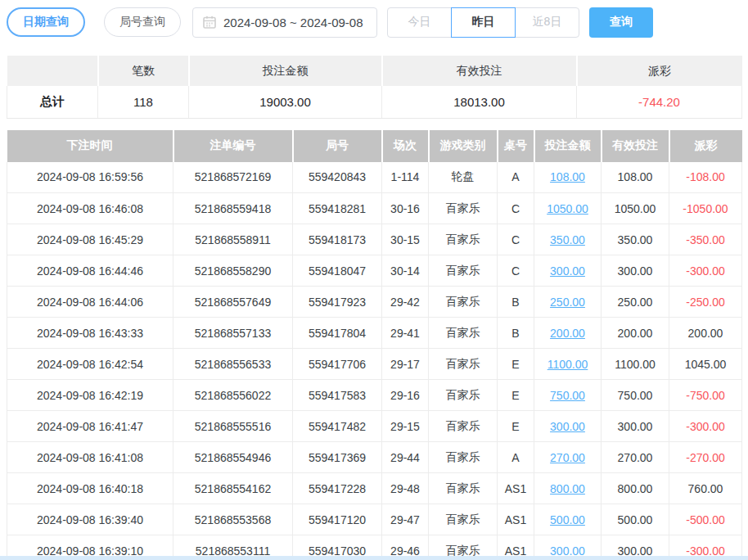  I want to click on bet-amount-cell: 750.00, so click(568, 395).